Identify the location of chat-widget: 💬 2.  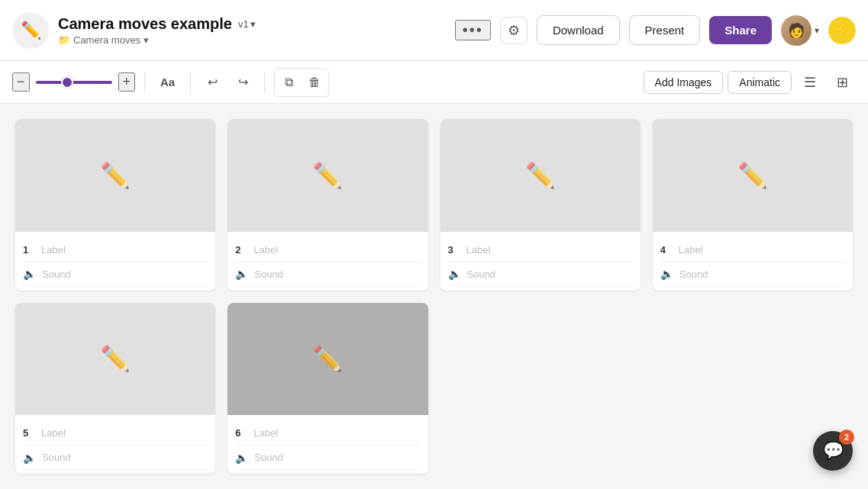
(833, 451).